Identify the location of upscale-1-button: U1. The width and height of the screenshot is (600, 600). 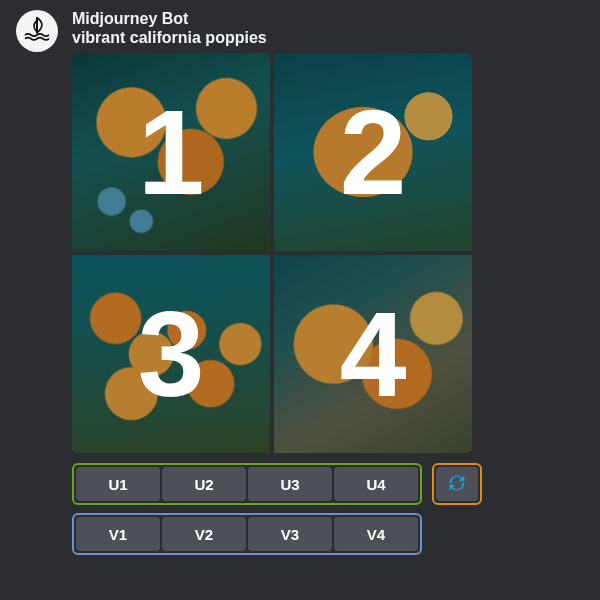
(118, 484).